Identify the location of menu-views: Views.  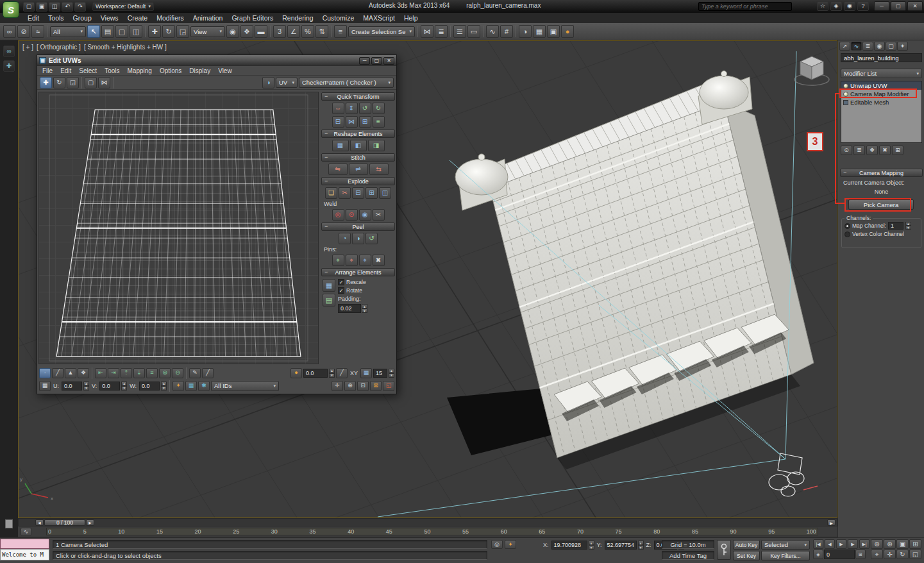
(110, 18).